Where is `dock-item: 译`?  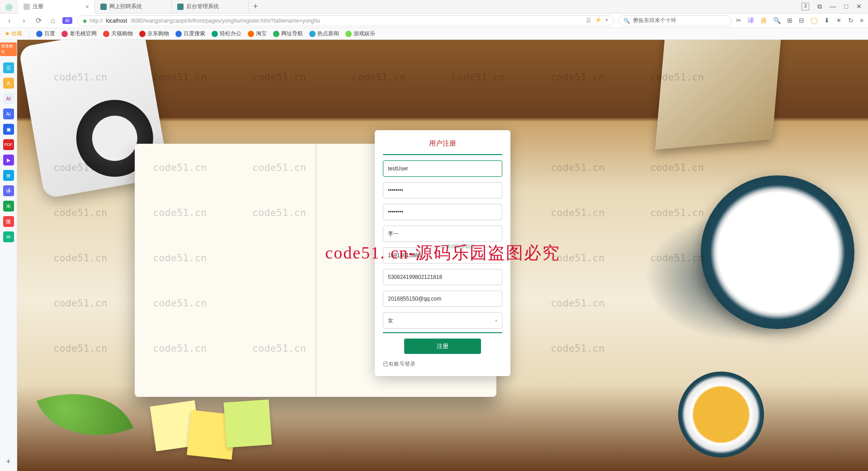
dock-item: 译 is located at coordinates (9, 191).